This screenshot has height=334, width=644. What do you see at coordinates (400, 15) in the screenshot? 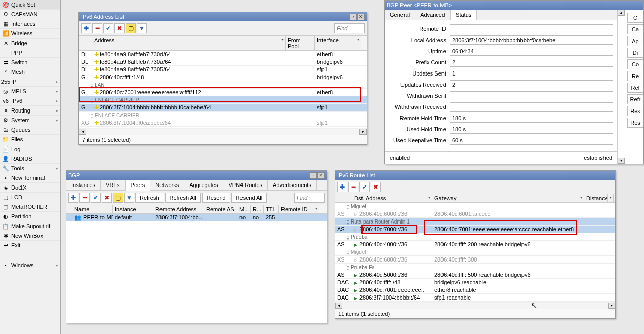
I see `tab-general: General` at bounding box center [400, 15].